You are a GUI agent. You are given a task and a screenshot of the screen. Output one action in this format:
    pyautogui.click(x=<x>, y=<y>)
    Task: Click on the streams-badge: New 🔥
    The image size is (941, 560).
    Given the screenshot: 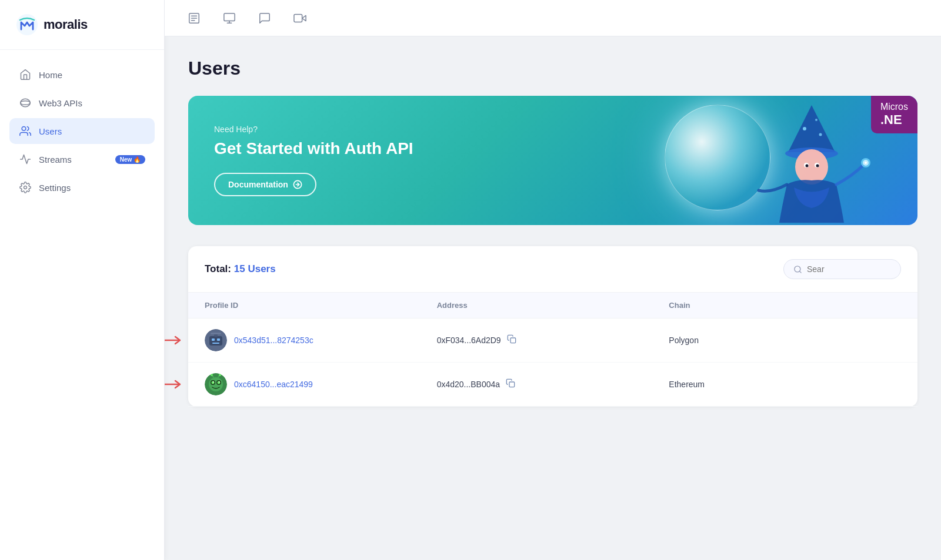 What is the action you would take?
    pyautogui.click(x=131, y=160)
    